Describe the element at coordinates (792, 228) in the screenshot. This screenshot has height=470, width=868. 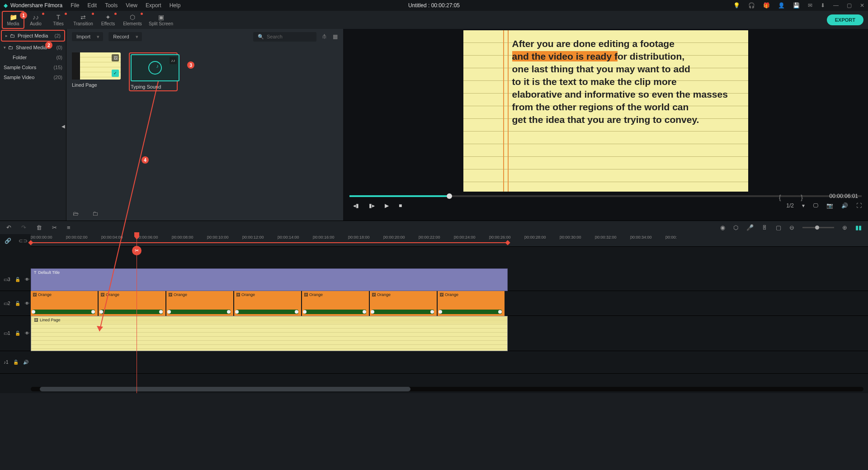
I see `zoom-out-icon: ⊖` at that location.